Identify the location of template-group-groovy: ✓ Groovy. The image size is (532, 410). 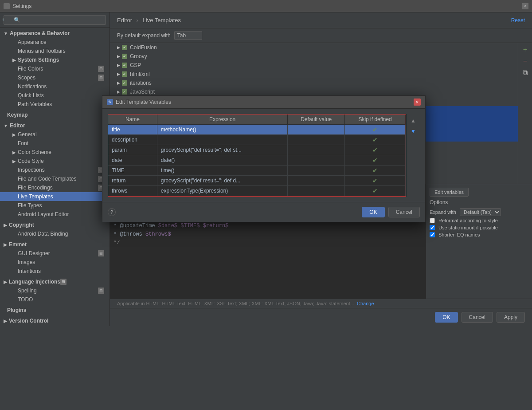
(314, 56).